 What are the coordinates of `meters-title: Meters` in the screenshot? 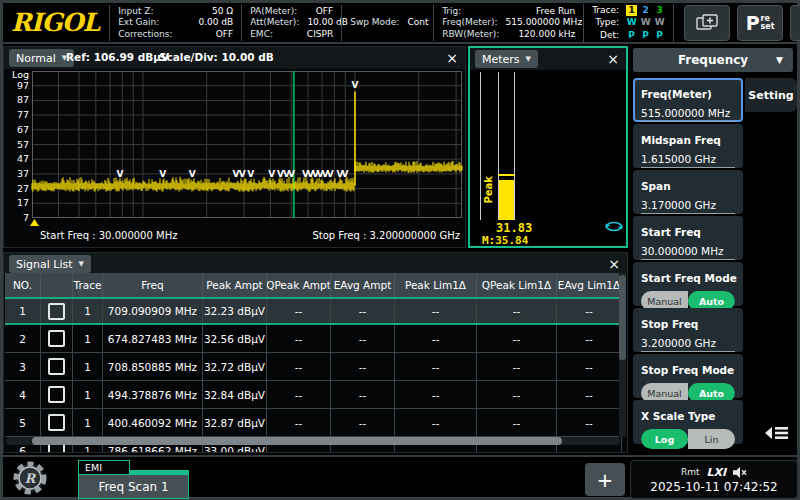 It's located at (501, 60).